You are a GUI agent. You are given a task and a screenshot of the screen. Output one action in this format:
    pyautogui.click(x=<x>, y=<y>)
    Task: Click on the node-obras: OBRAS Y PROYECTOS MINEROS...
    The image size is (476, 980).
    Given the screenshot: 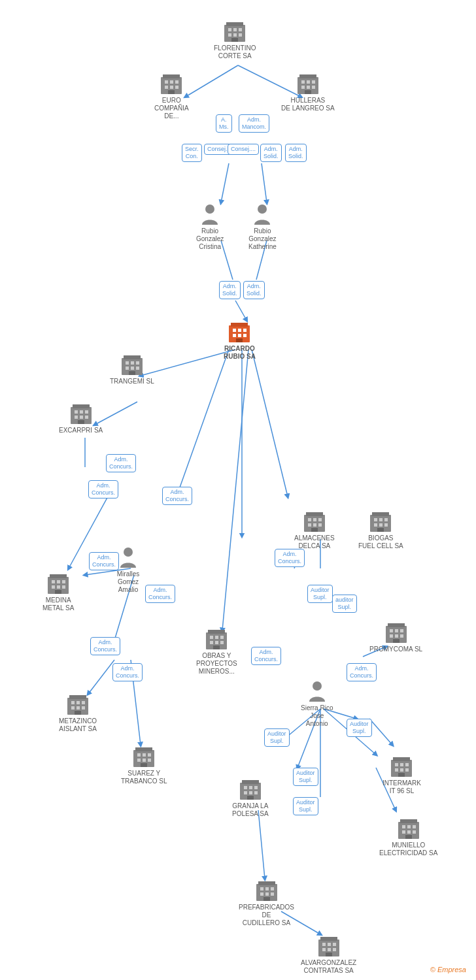 What is the action you would take?
    pyautogui.click(x=217, y=651)
    